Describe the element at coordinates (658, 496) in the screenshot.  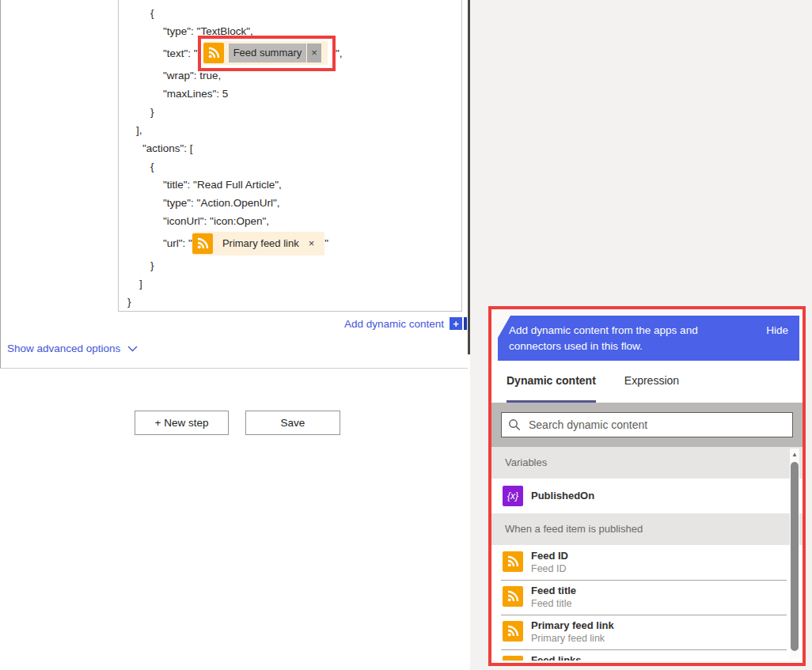
I see `item-title: PublishedOn` at that location.